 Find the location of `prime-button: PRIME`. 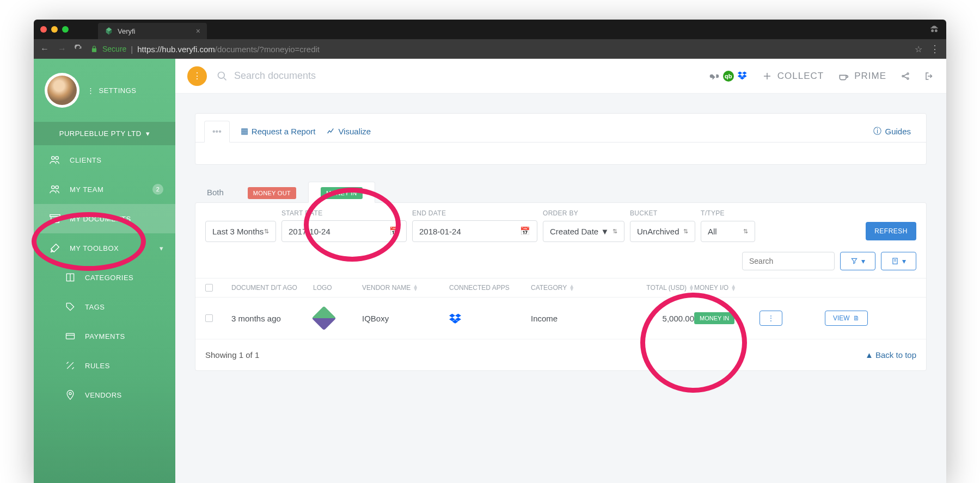

prime-button: PRIME is located at coordinates (862, 76).